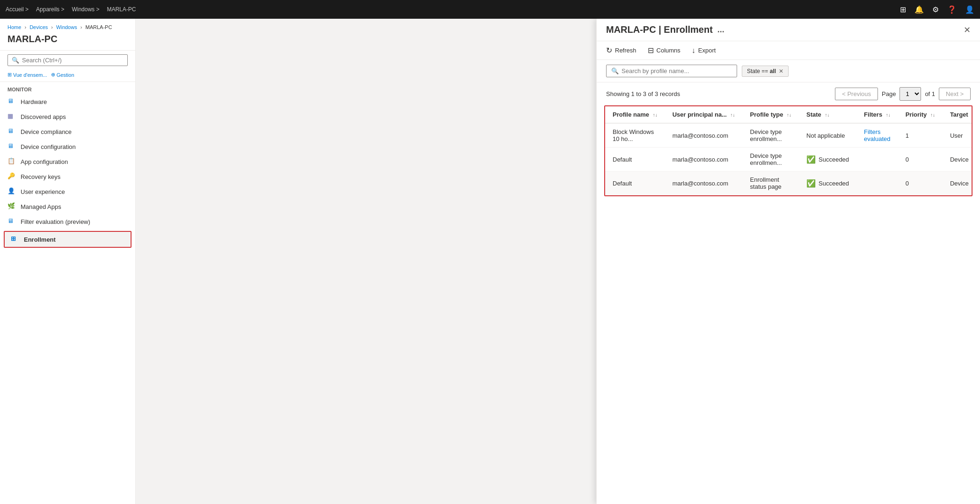 This screenshot has height=504, width=980. I want to click on cell-profile-name: Block Windows 10 ho..., so click(635, 135).